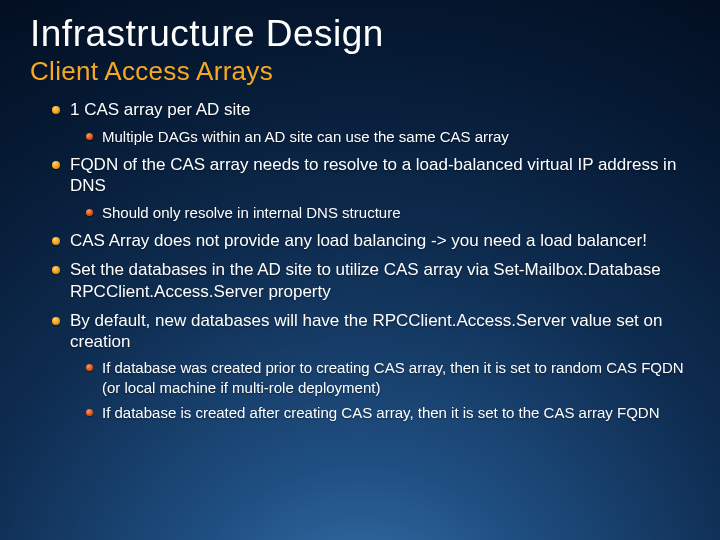  What do you see at coordinates (373, 175) in the screenshot?
I see `bullet-text: FQDN of the CAS array needs to resolve t…` at bounding box center [373, 175].